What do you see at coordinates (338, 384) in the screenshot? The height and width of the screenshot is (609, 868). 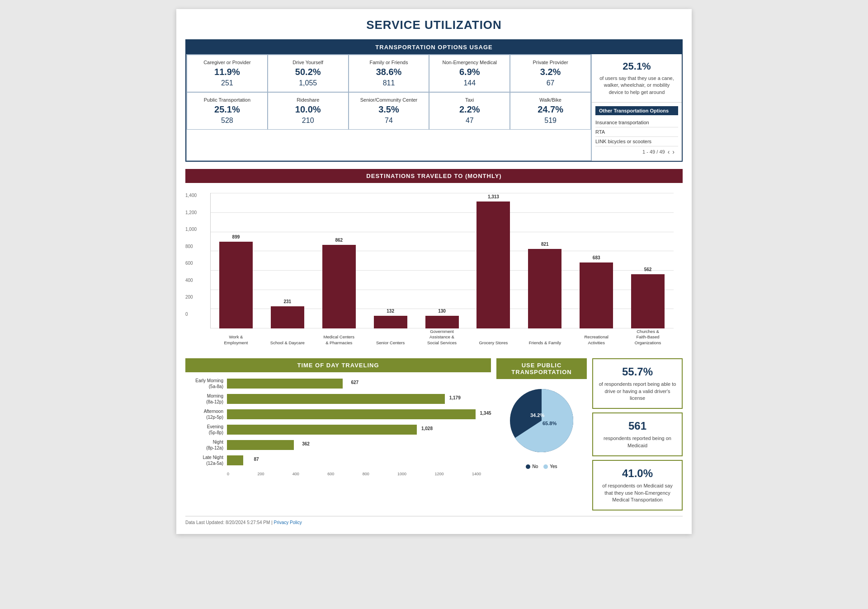 I see `tod-row: Early Morning(5a-8a)627` at bounding box center [338, 384].